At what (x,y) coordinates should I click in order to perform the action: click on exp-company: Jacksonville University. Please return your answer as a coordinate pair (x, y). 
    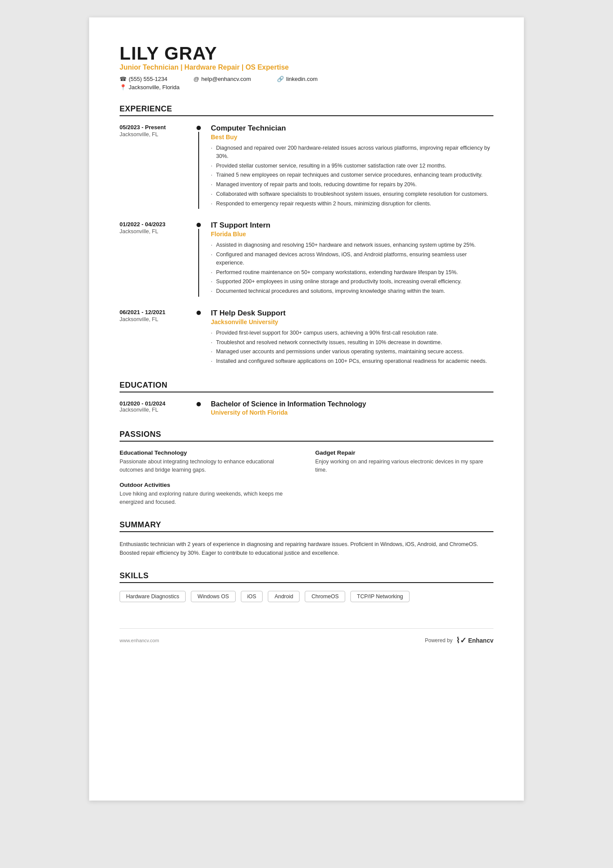
    Looking at the image, I should click on (352, 322).